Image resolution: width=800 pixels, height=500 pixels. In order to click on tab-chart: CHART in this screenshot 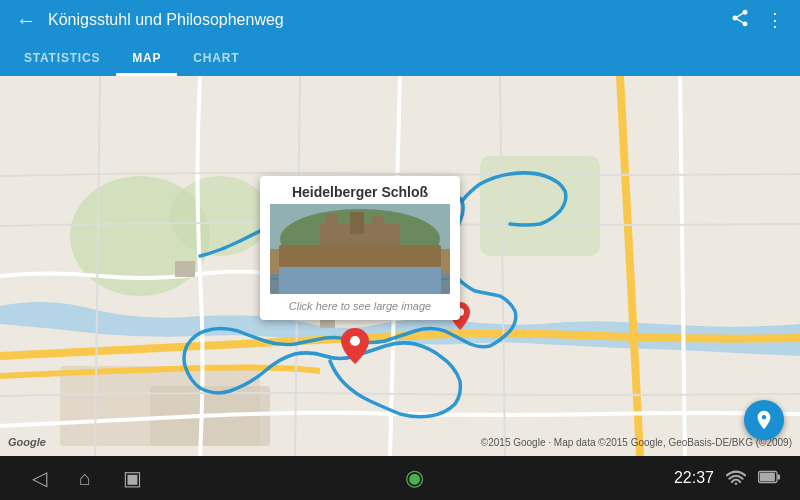, I will do `click(216, 60)`.